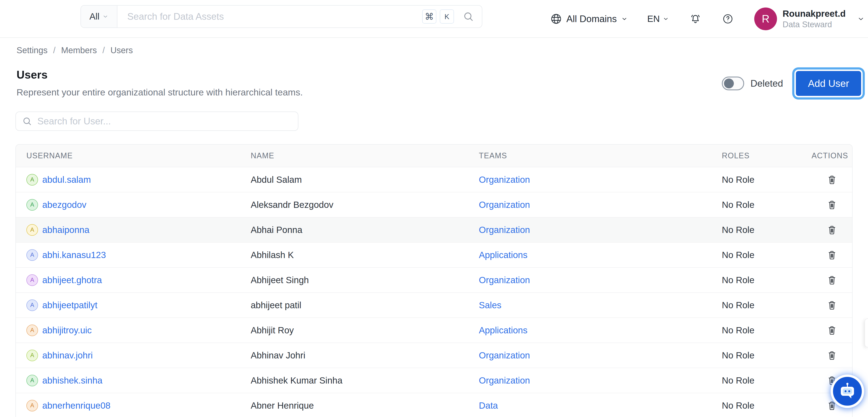  Describe the element at coordinates (76, 406) in the screenshot. I see `username-link: abnerhenrique08` at that location.